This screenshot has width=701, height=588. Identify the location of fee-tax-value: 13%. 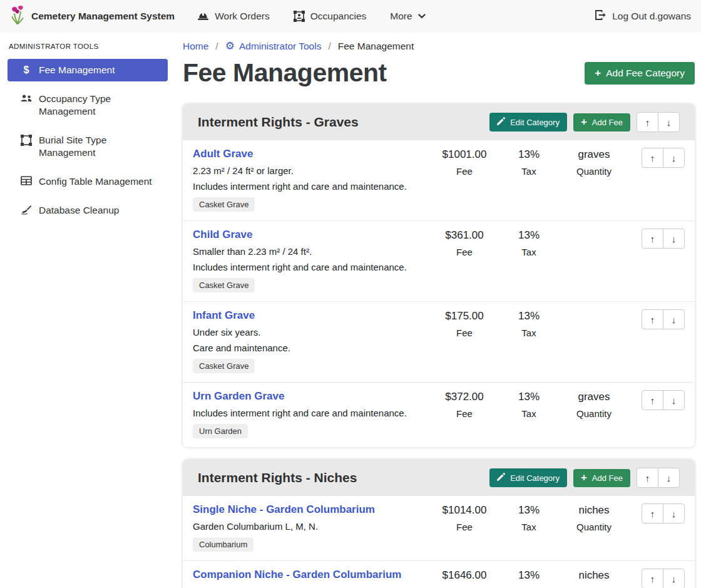
(529, 575).